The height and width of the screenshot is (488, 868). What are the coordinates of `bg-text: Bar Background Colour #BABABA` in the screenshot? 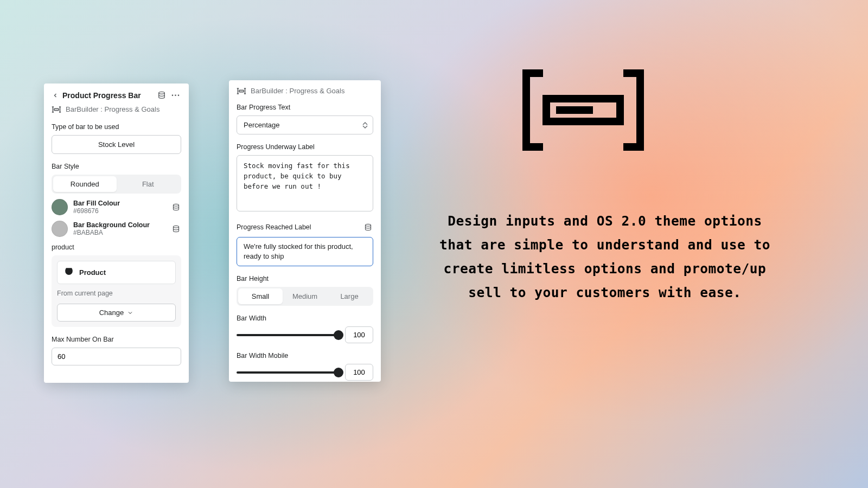 It's located at (119, 229).